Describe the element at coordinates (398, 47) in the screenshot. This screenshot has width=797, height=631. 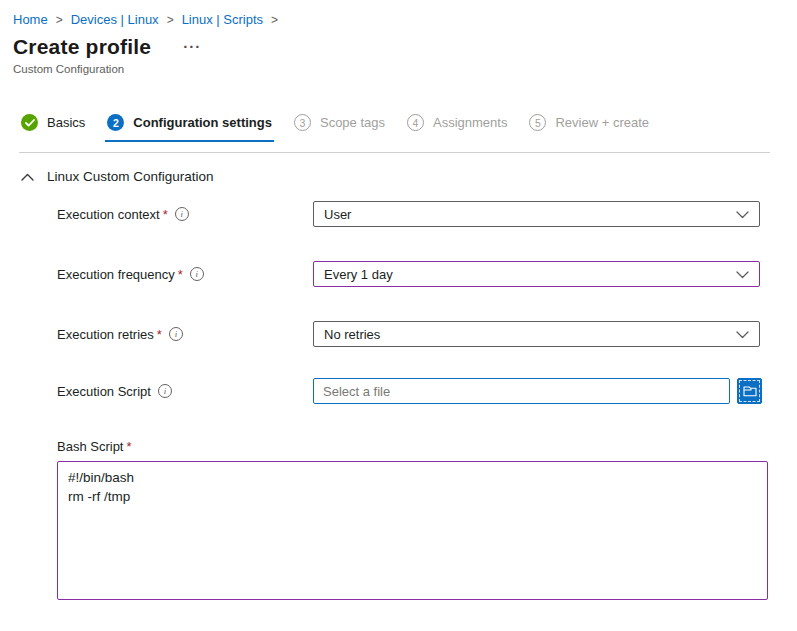
I see `page-header: Create profile ···` at that location.